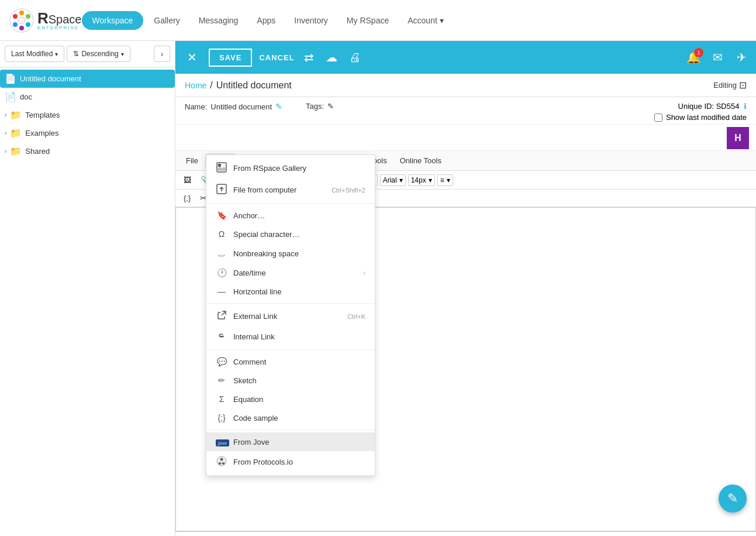 The width and height of the screenshot is (756, 536). What do you see at coordinates (219, 20) in the screenshot?
I see `nav-messaging: Messaging` at bounding box center [219, 20].